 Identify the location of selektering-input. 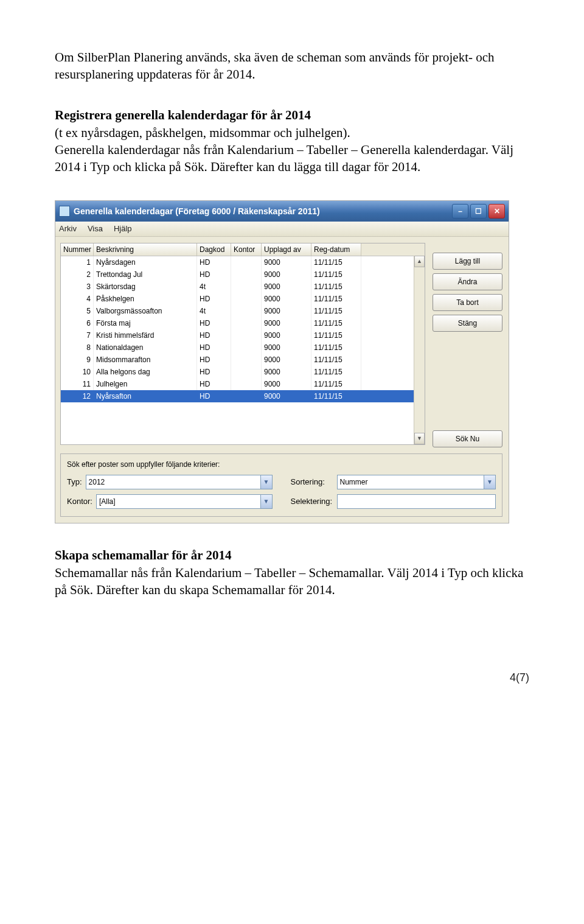
(417, 502).